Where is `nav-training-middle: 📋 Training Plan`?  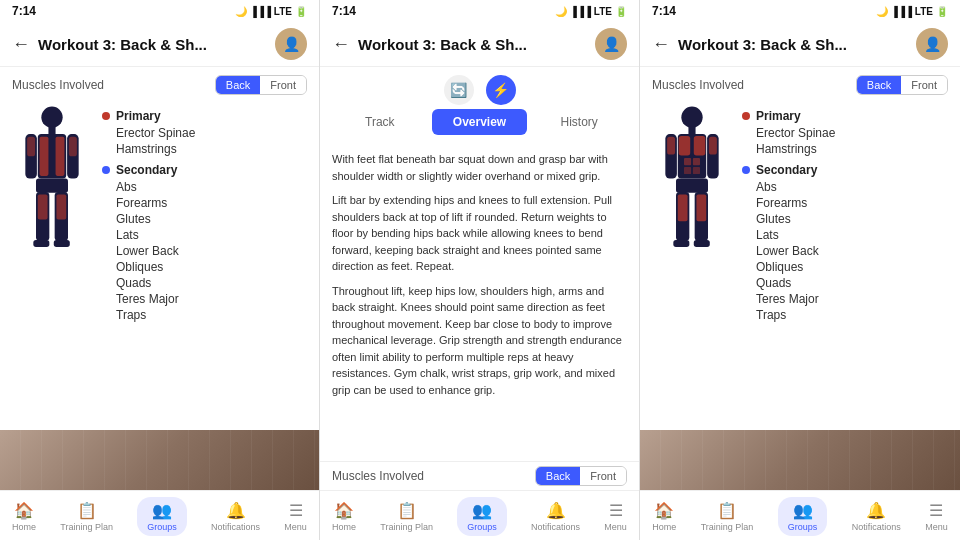
nav-training-middle: 📋 Training Plan is located at coordinates (406, 516).